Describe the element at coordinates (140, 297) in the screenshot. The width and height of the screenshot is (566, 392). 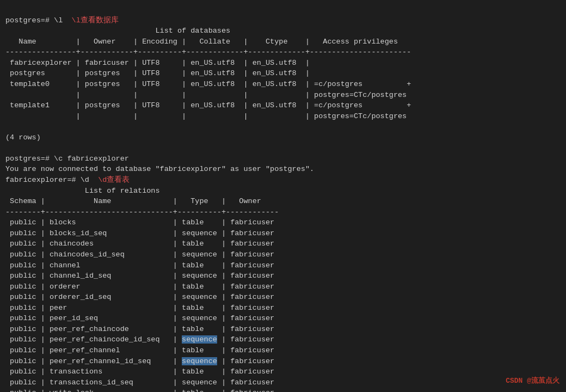
I see `rel-row-8: public | orderer_id_seq | sequence | fab…` at that location.